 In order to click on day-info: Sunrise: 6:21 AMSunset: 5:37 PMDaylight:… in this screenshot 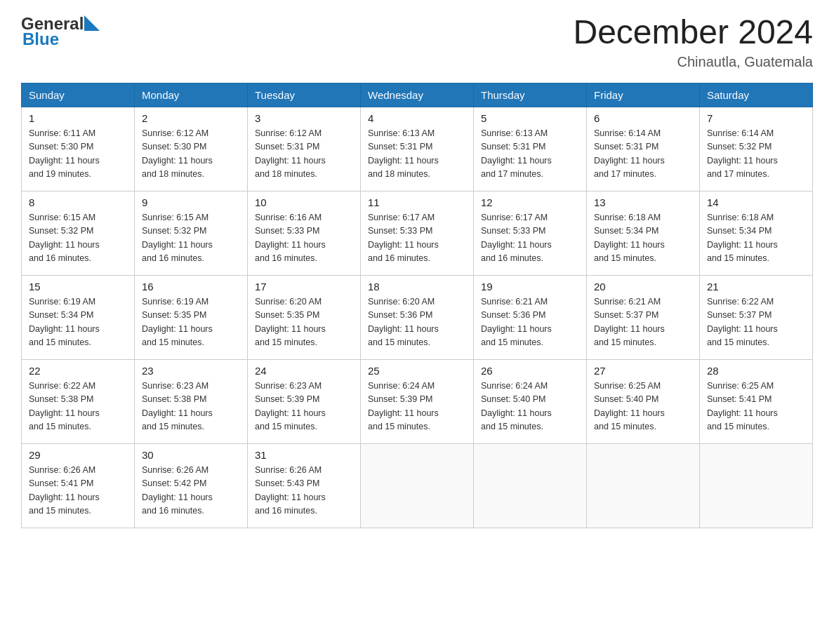, I will do `click(643, 323)`.